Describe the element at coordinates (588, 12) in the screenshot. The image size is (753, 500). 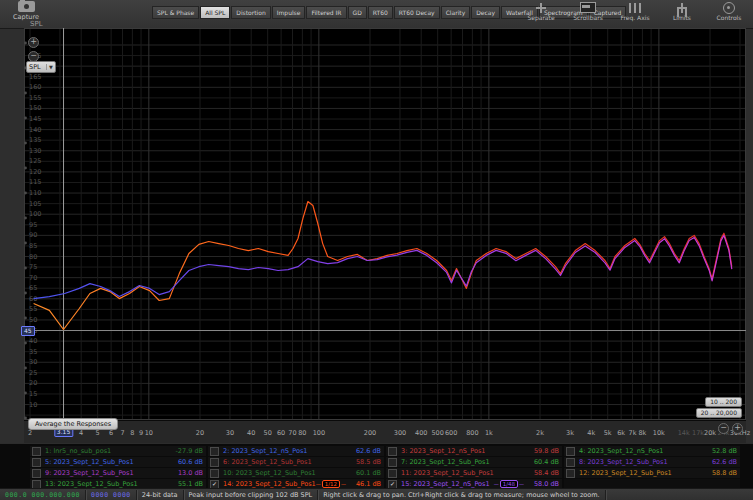
I see `scrollbars-button: Scrollbars` at that location.